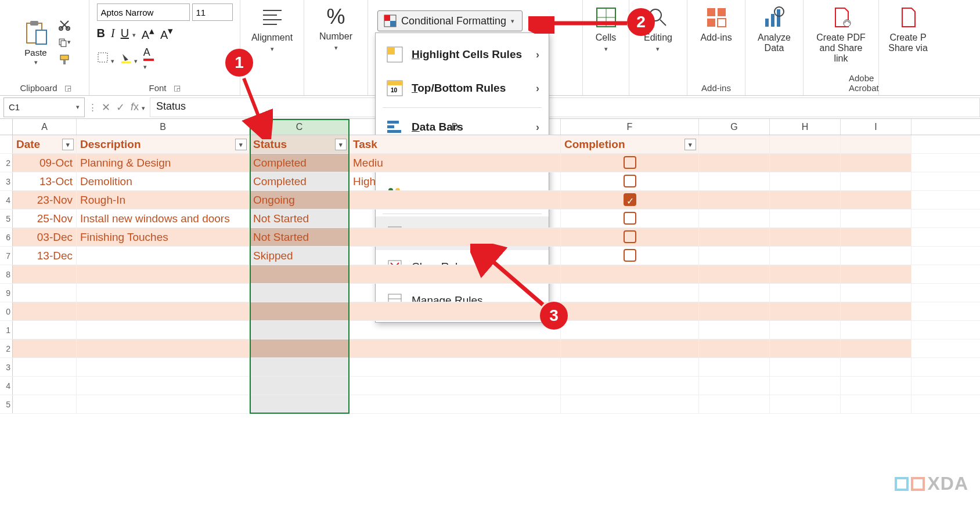  I want to click on conditional-formatting-button: Conditional Formatting ▾, so click(450, 21).